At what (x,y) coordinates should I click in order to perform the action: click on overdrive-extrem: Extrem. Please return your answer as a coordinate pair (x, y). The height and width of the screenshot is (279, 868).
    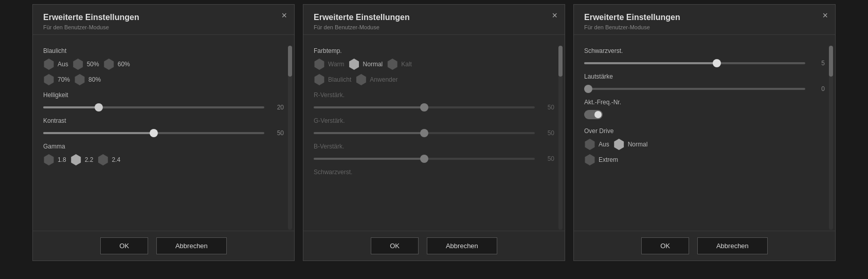
    Looking at the image, I should click on (601, 160).